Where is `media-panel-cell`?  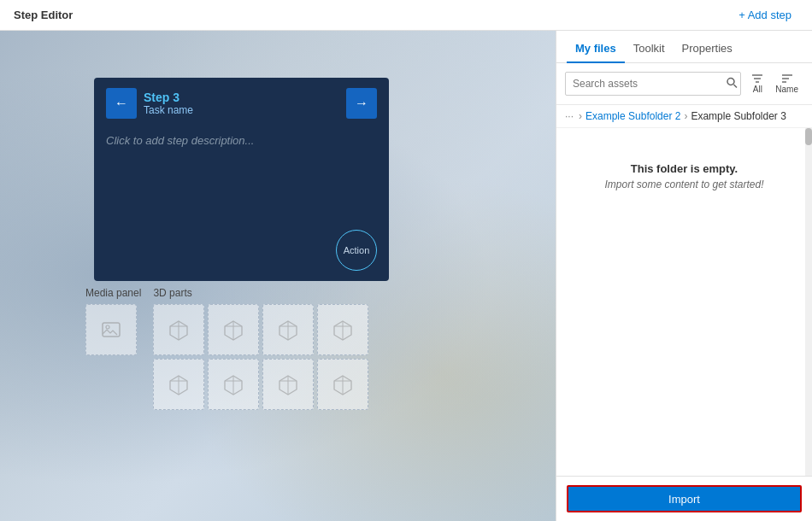
media-panel-cell is located at coordinates (111, 330).